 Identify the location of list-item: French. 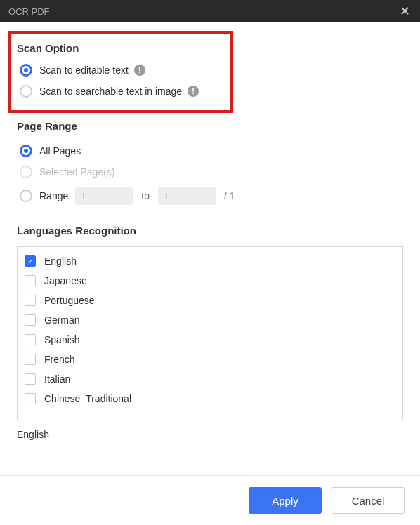
(210, 359).